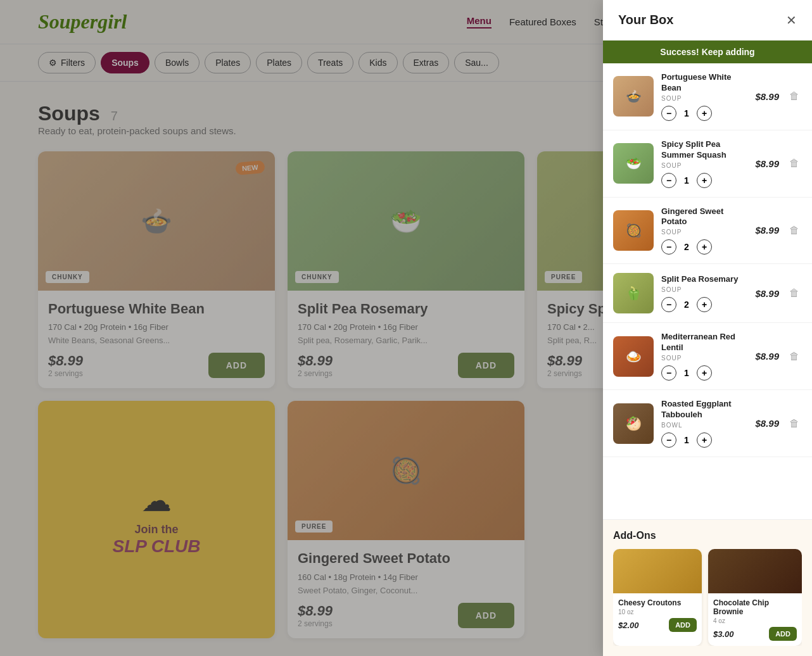 The image size is (812, 656). What do you see at coordinates (707, 356) in the screenshot?
I see `box-item: 🍛 Mediterranean Red Lentil SOUP − 1 + $8…` at bounding box center [707, 356].